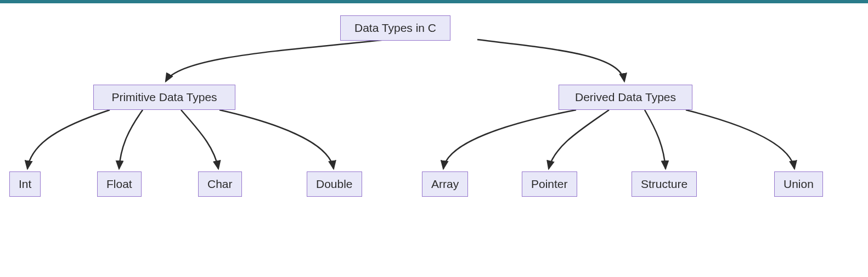  Describe the element at coordinates (120, 184) in the screenshot. I see `node-float: Float` at that location.